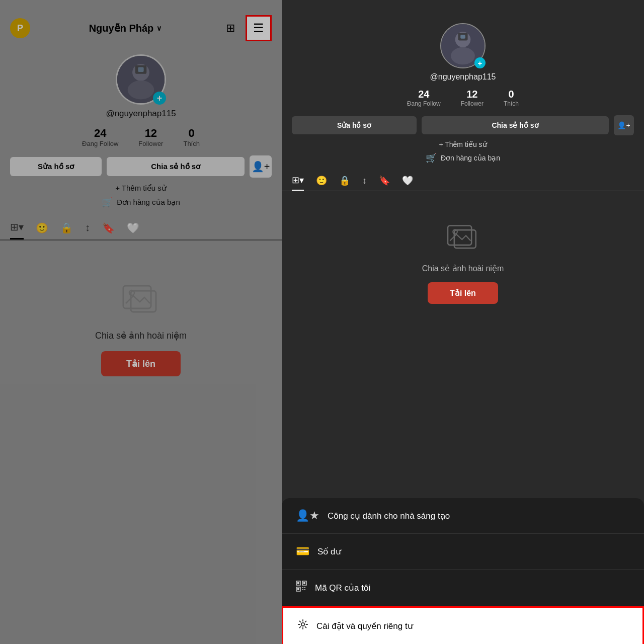 The height and width of the screenshot is (644, 644). Describe the element at coordinates (424, 98) in the screenshot. I see `right-stat-following: 24 Đang Follow` at that location.